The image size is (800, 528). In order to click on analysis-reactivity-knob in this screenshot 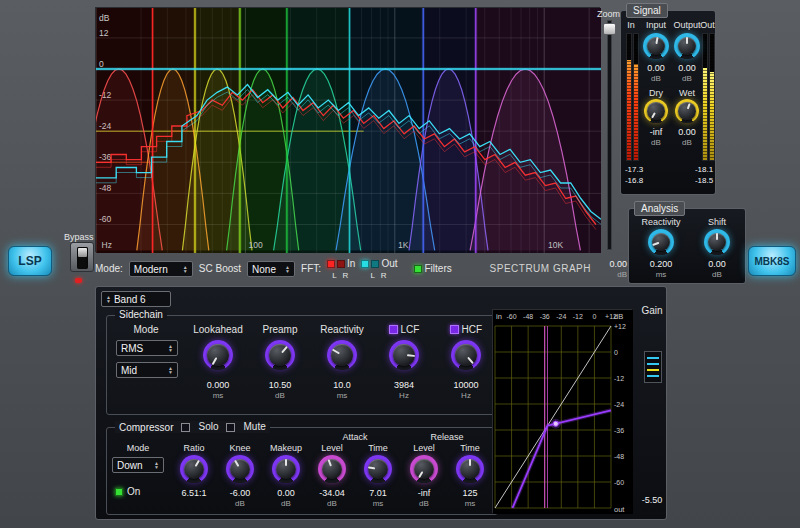, I will do `click(661, 242)`.